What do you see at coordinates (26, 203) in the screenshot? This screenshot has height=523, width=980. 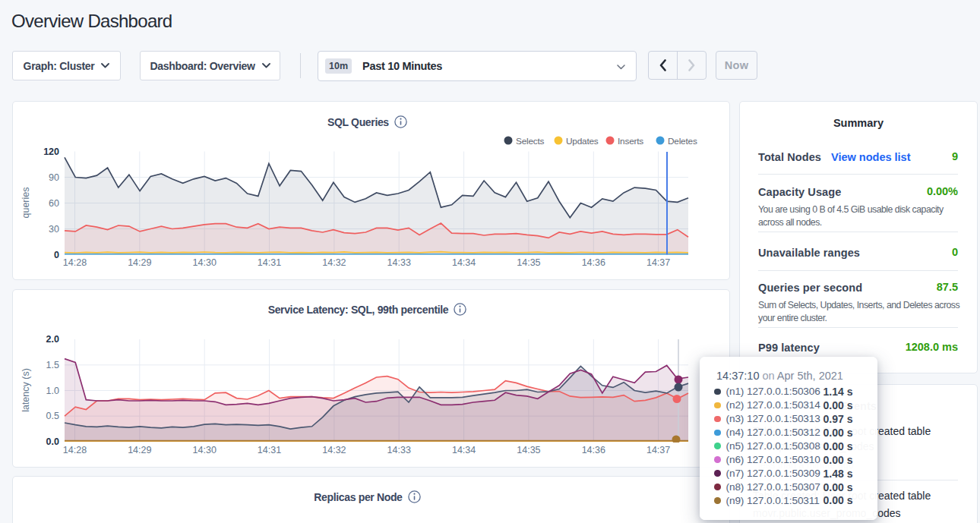 I see `svg-text: queries` at bounding box center [26, 203].